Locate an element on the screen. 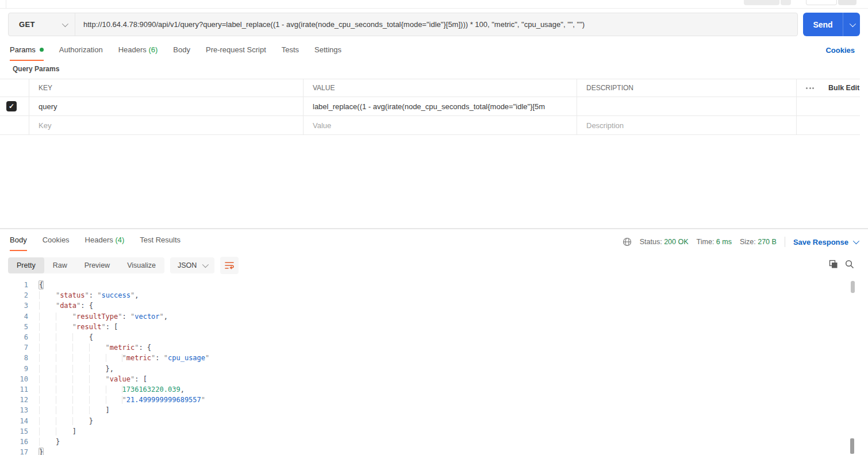 This screenshot has height=455, width=868. format-selected-label: JSON is located at coordinates (187, 265).